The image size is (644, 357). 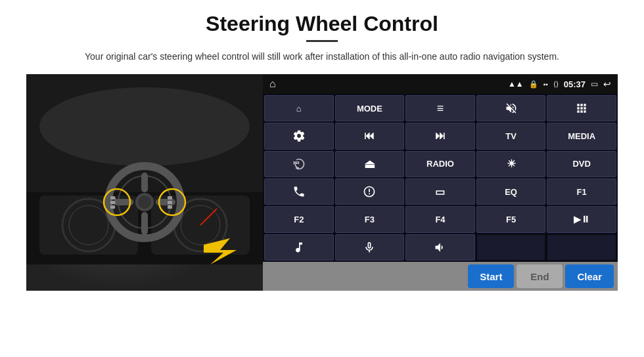 What do you see at coordinates (370, 108) in the screenshot?
I see `btn-mode: MODE` at bounding box center [370, 108].